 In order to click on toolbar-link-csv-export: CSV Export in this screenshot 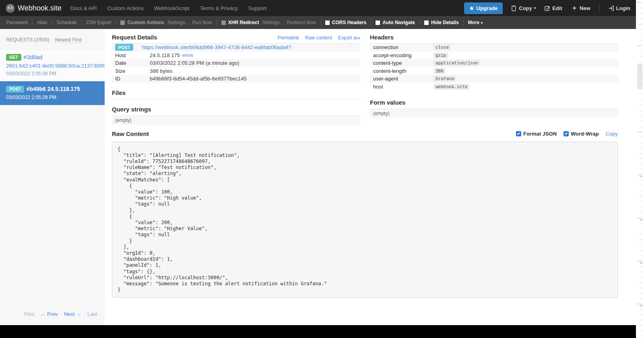, I will do `click(99, 23)`.